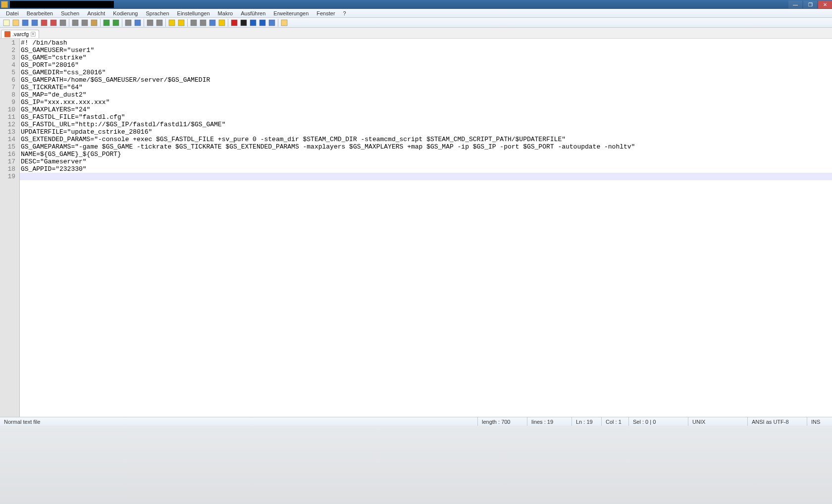  What do you see at coordinates (10, 72) in the screenshot?
I see `line-number: 5` at bounding box center [10, 72].